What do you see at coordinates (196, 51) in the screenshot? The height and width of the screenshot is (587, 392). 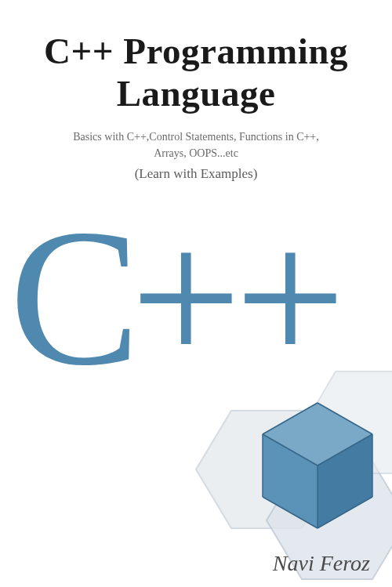 I see `title-line-1: C++ Programming` at bounding box center [196, 51].